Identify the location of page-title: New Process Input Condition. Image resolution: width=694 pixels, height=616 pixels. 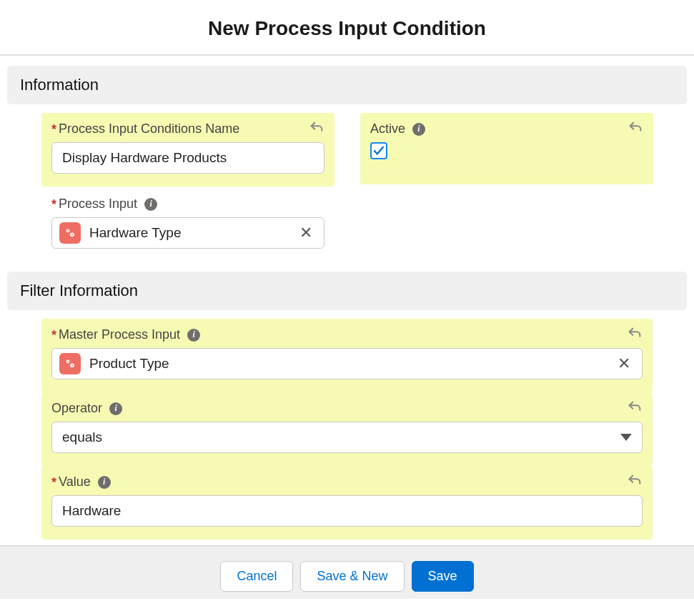
(347, 27).